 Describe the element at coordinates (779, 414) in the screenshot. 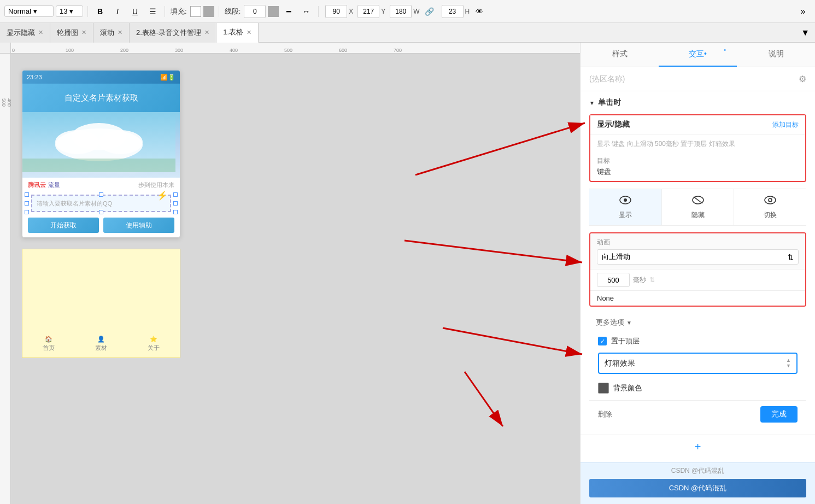

I see `complete-button: 完成` at that location.